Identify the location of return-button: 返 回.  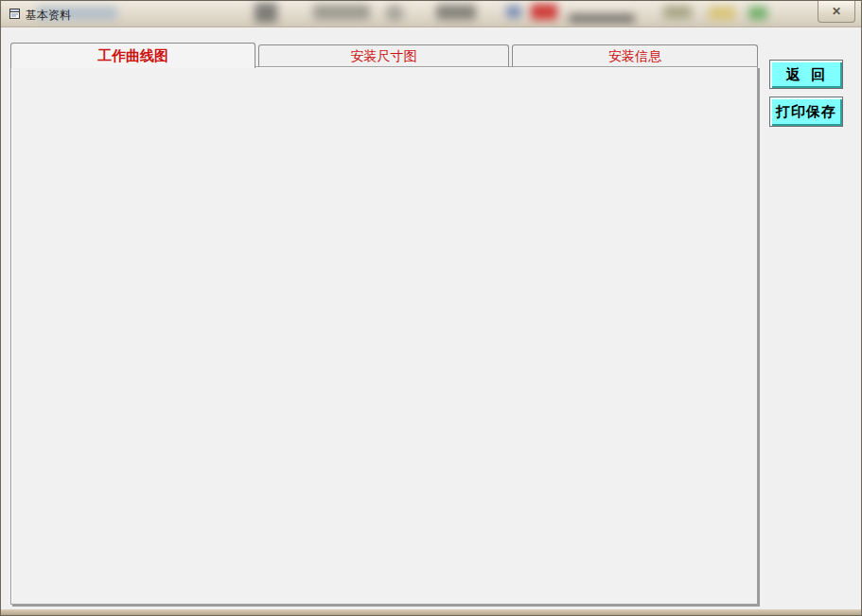
(806, 74).